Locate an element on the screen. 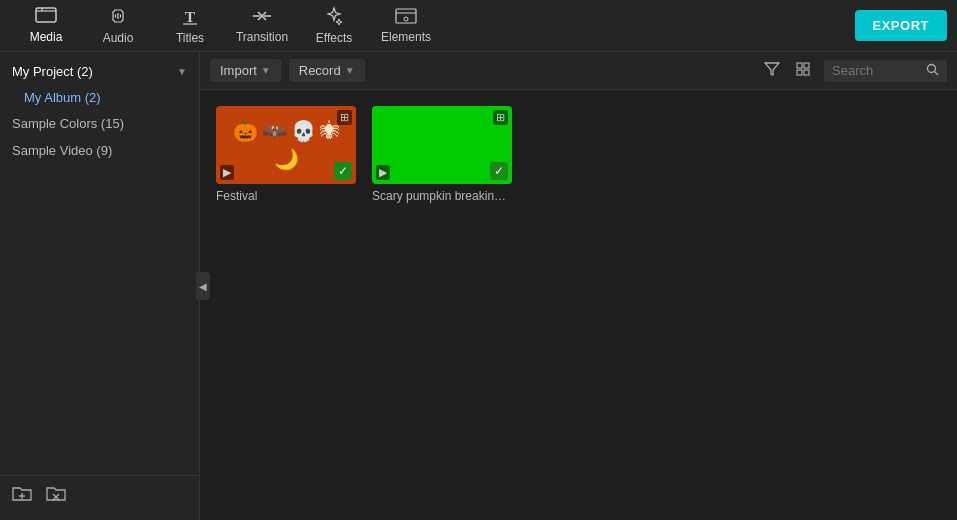 The width and height of the screenshot is (957, 520). toolbar-effects-label: Effects is located at coordinates (334, 38).